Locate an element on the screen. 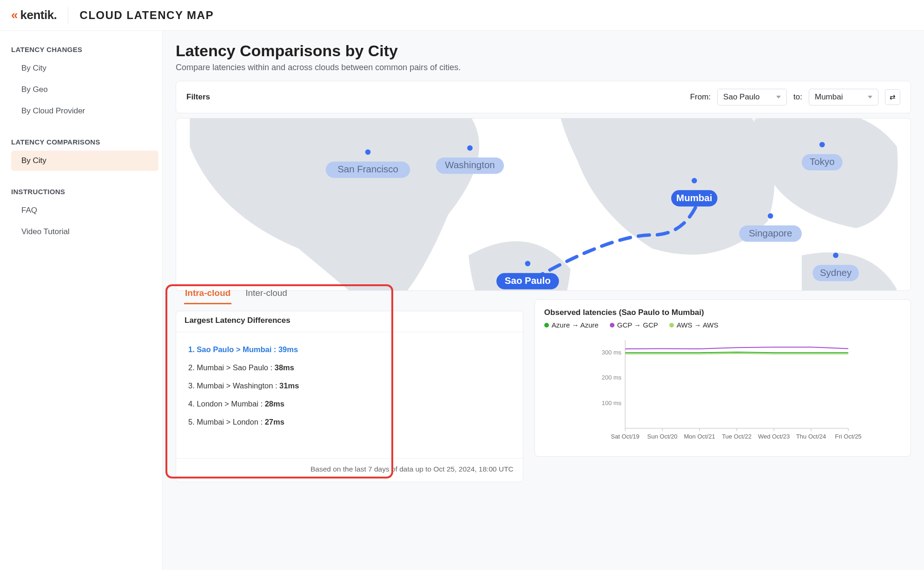 The width and height of the screenshot is (924, 570). svg-text: Tokyo is located at coordinates (822, 162).